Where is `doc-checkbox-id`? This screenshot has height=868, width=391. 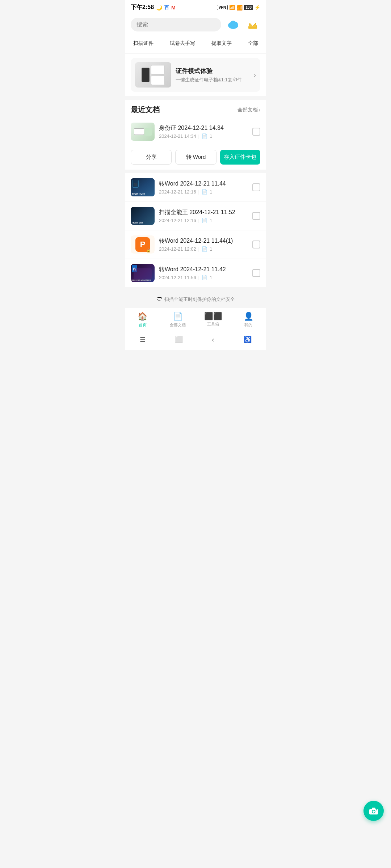
doc-checkbox-id is located at coordinates (256, 132).